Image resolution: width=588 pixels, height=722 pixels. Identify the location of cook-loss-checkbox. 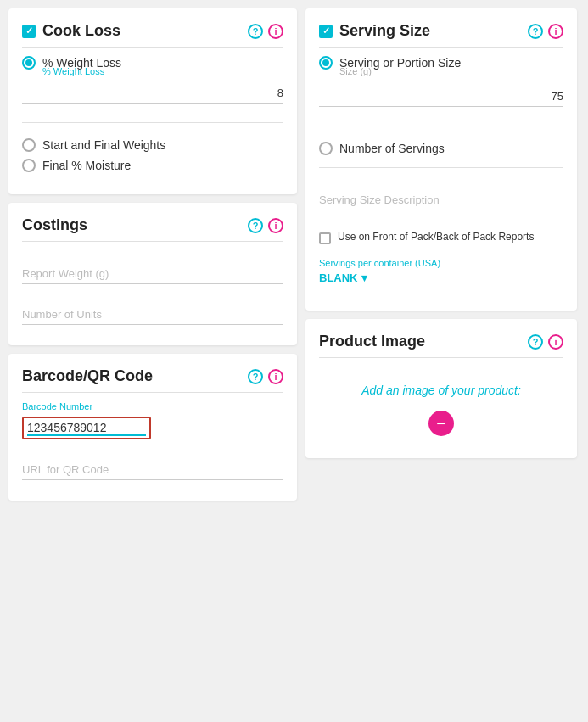
(29, 31).